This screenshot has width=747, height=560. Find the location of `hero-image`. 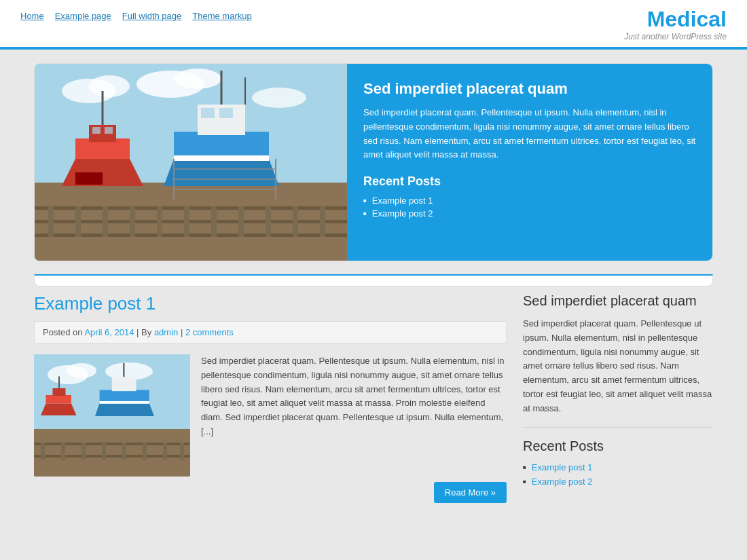

hero-image is located at coordinates (191, 162).